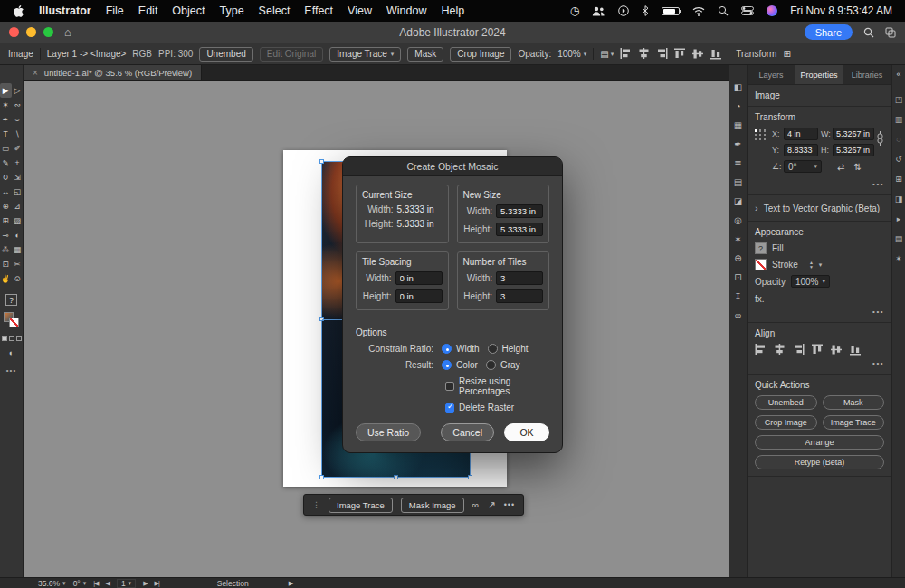  I want to click on result-color-radio: Color, so click(460, 365).